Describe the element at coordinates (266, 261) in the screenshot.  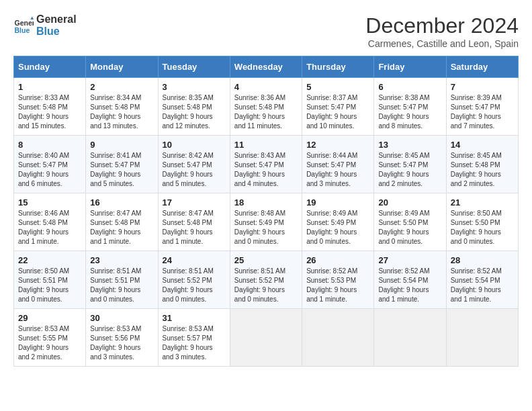
I see `day-number: 25` at that location.